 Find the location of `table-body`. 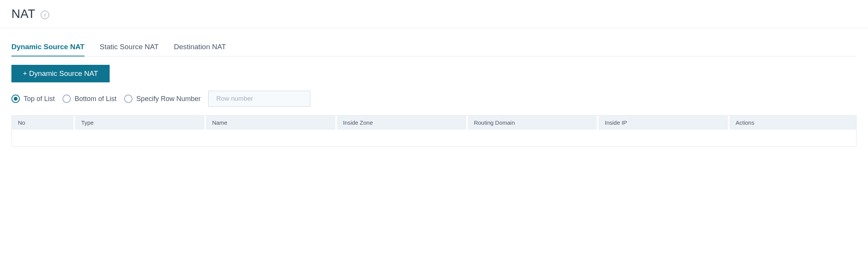

table-body is located at coordinates (434, 138).